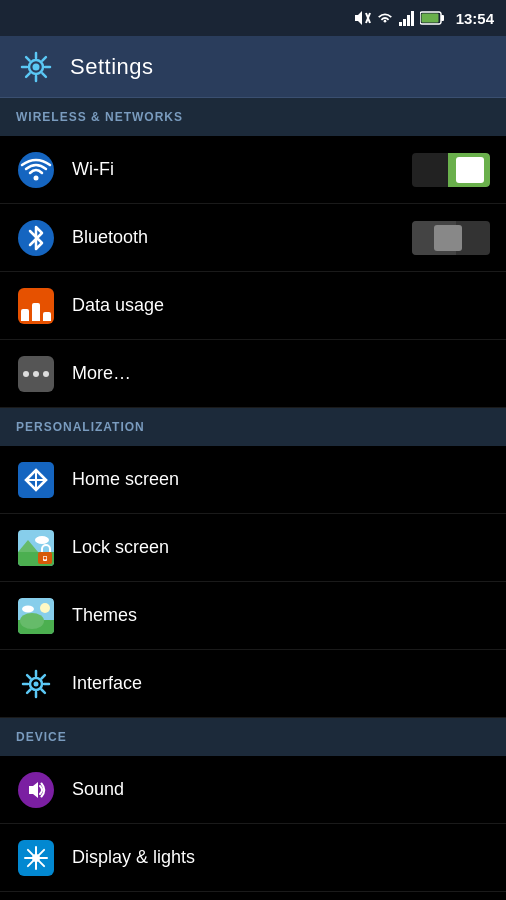 The width and height of the screenshot is (506, 900). I want to click on battery-icon, so click(432, 18).